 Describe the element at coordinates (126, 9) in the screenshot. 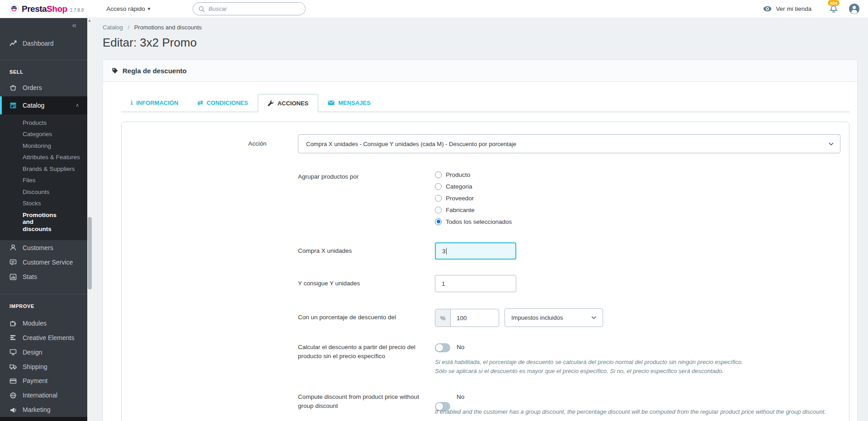

I see `quick-access-label: Acceso rápido` at that location.